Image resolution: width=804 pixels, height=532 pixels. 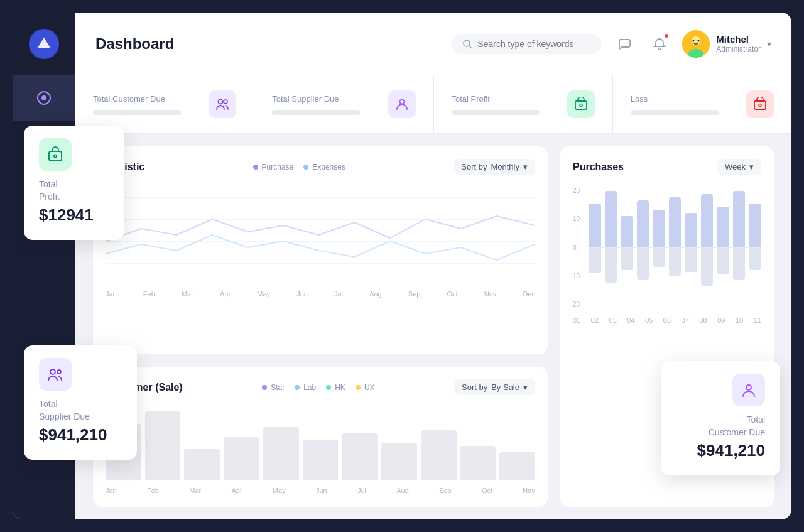 I want to click on y-10-top: 10, so click(x=577, y=219).